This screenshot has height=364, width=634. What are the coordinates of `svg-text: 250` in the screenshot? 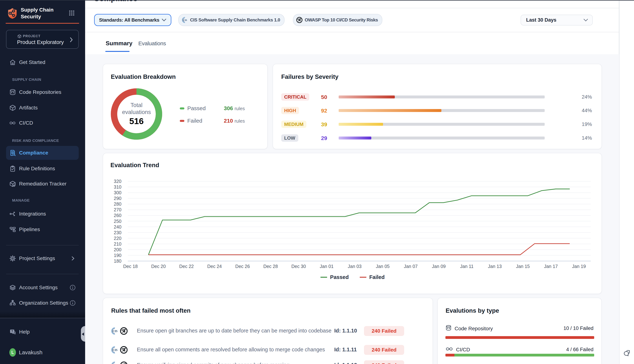 It's located at (118, 221).